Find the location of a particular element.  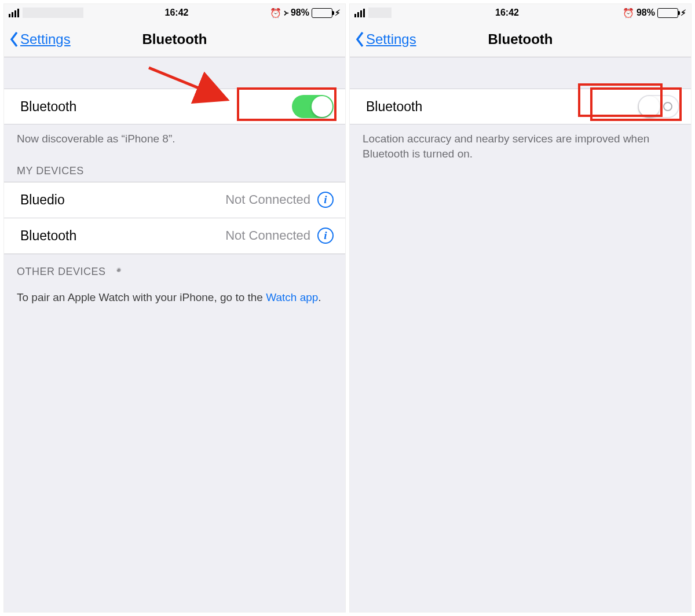

watch-app-link: Watch app is located at coordinates (292, 298).